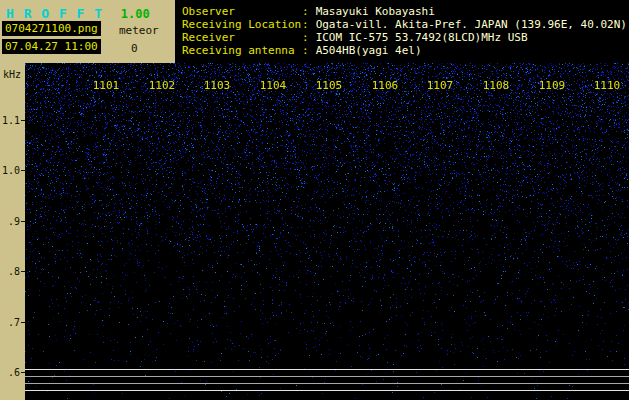 Image resolution: width=629 pixels, height=400 pixels. Describe the element at coordinates (355, 38) in the screenshot. I see `info-row-receiver: Receiver : ICOM IC-575 53.7492(8LCD)MHz …` at that location.